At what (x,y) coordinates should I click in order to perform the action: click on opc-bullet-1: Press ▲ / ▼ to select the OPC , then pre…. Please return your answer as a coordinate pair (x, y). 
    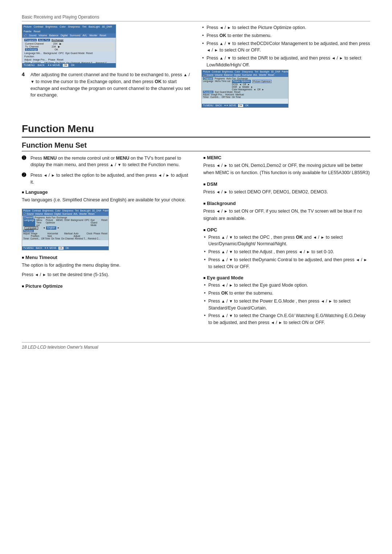
    Looking at the image, I should click on (287, 241).